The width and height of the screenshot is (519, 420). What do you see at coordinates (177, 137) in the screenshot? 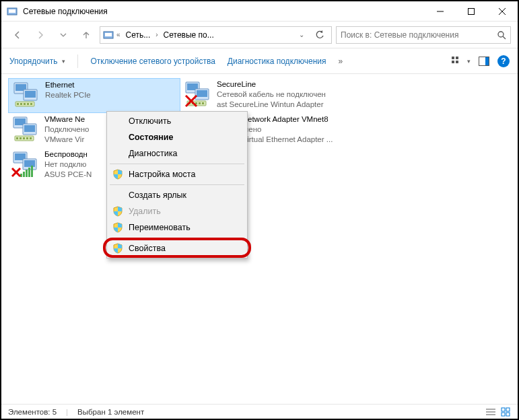
I see `menu-item: Состояние` at bounding box center [177, 137].